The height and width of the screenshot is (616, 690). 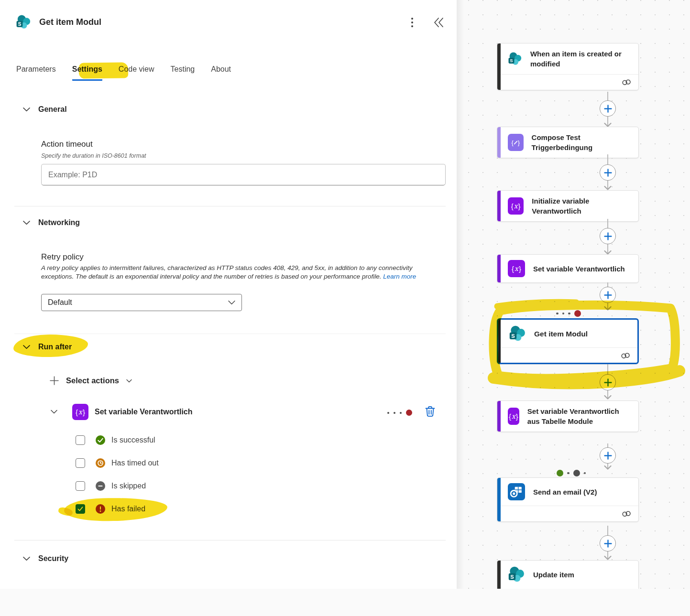 I want to click on section-run-after-title: Run after, so click(x=55, y=347).